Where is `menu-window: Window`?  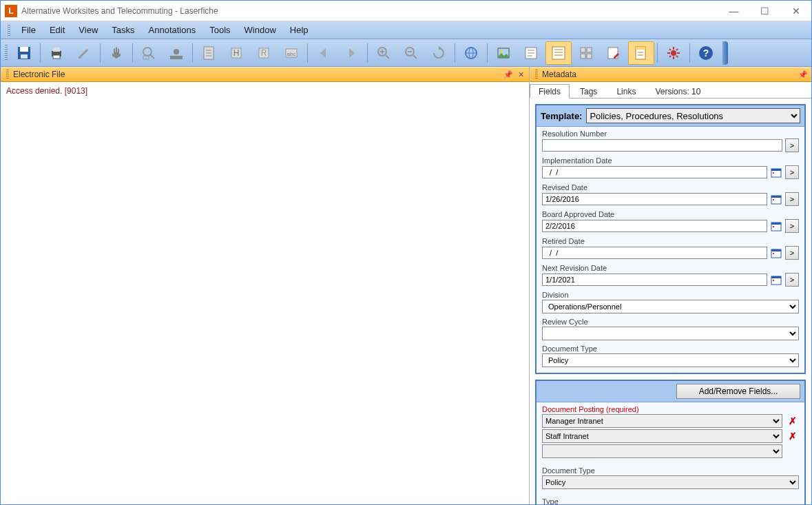 menu-window: Window is located at coordinates (260, 30).